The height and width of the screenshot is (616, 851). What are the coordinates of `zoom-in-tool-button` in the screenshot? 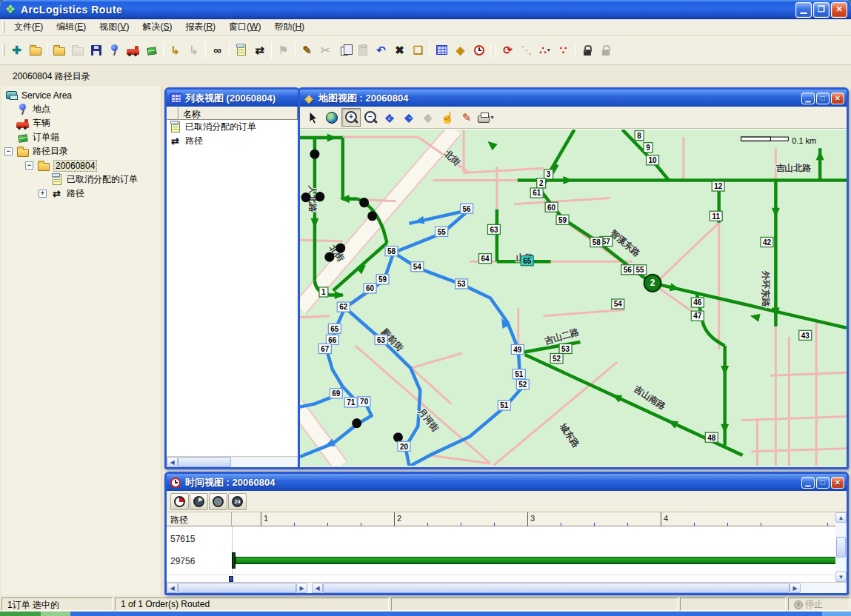 It's located at (351, 117).